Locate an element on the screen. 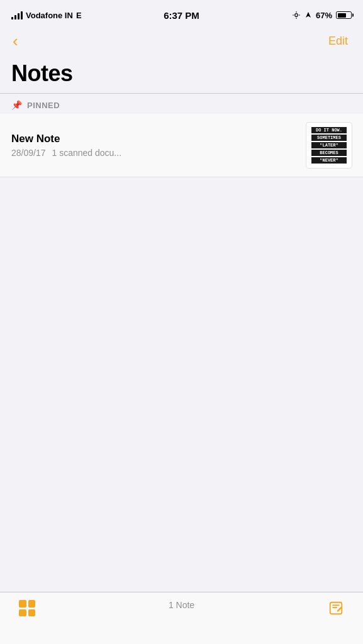 Image resolution: width=363 pixels, height=644 pixels. status-right: 67% is located at coordinates (322, 15).